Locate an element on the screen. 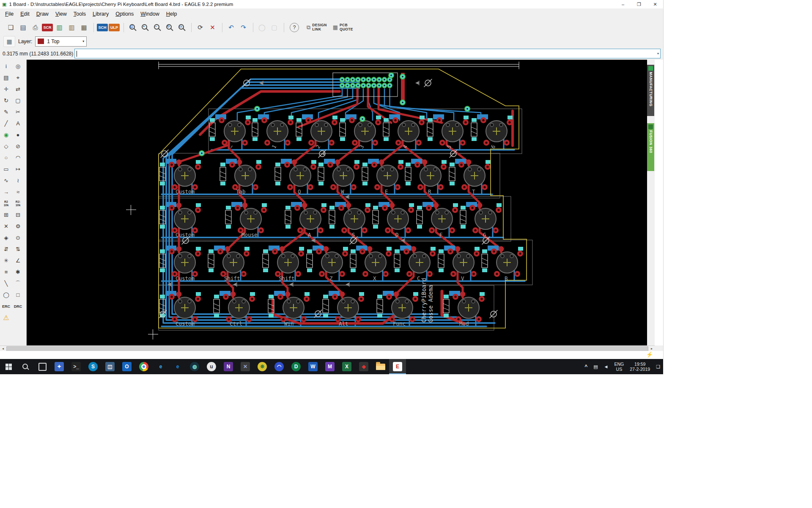 Image resolution: width=812 pixels, height=508 pixels. ratsnest-tool: ✱ is located at coordinates (18, 272).